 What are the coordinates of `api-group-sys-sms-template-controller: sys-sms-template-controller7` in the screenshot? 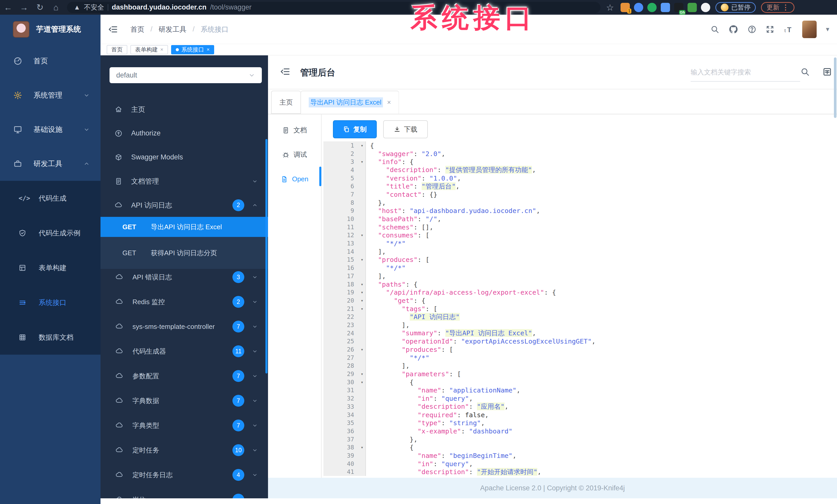 It's located at (184, 326).